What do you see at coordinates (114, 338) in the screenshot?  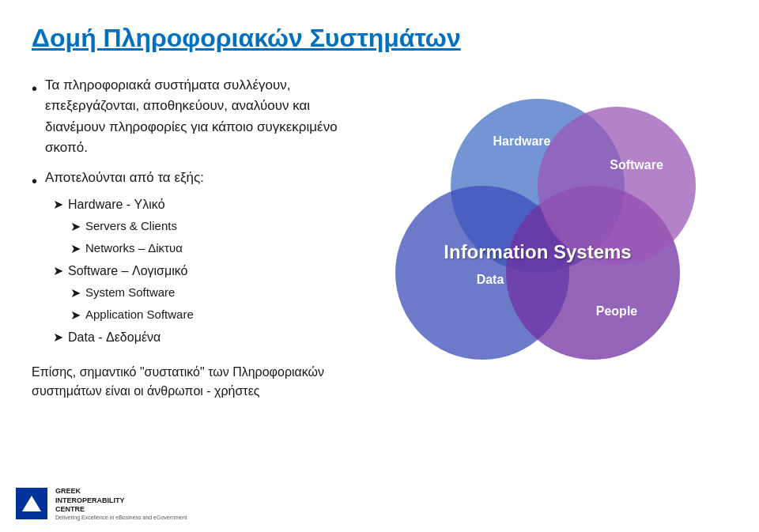 I see `data-label: Data - Δεδομένα` at bounding box center [114, 338].